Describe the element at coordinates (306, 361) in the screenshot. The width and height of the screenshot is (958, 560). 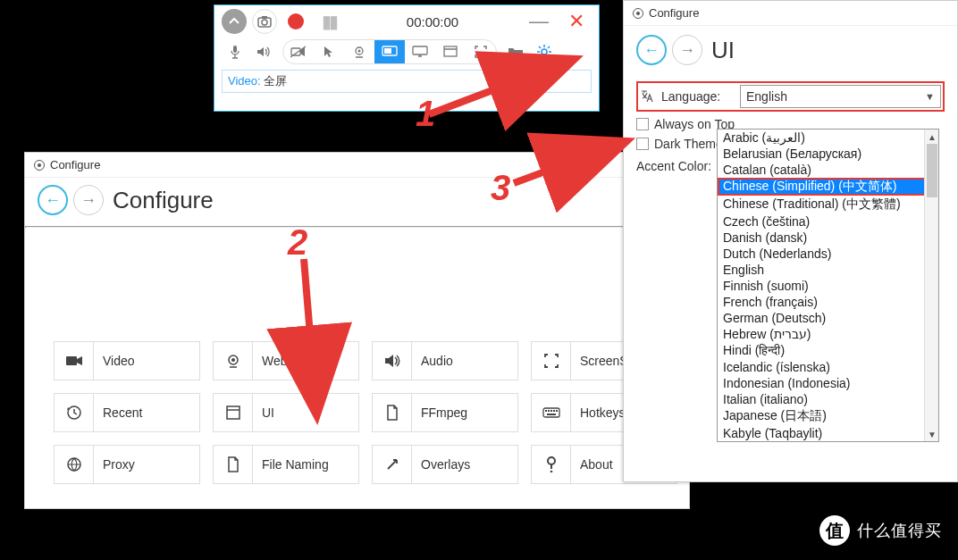
I see `tile-label: Webcam` at that location.